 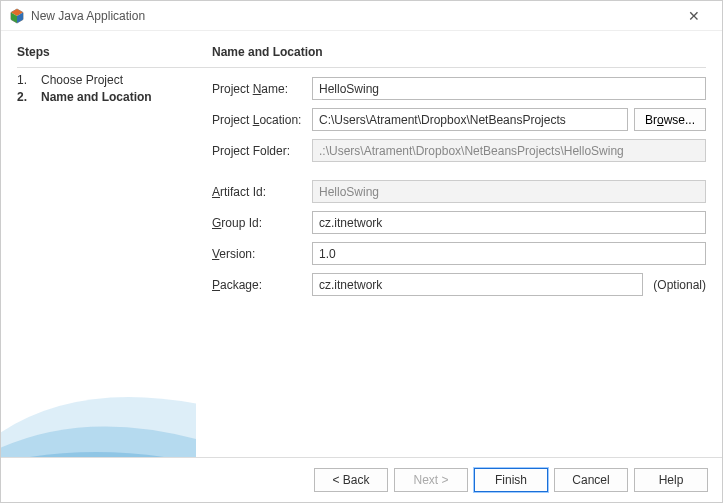 I want to click on form-heading: Name and Location, so click(x=459, y=52).